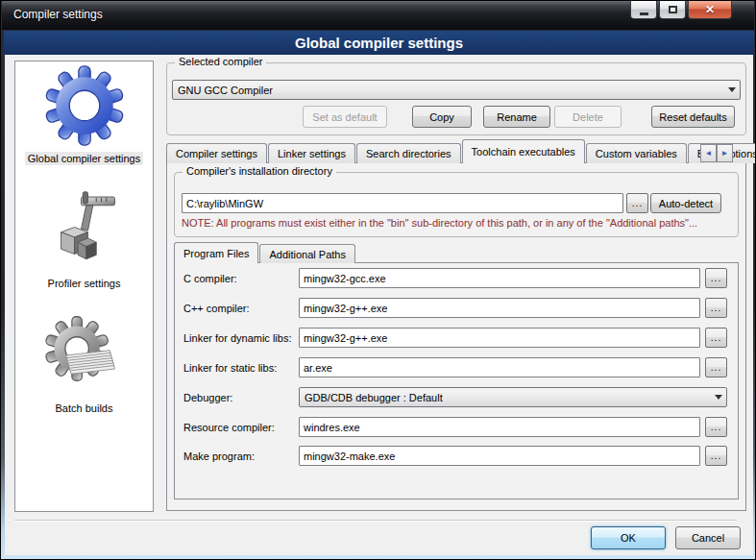 This screenshot has height=560, width=756. Describe the element at coordinates (85, 106) in the screenshot. I see `blue-gear-icon` at that location.